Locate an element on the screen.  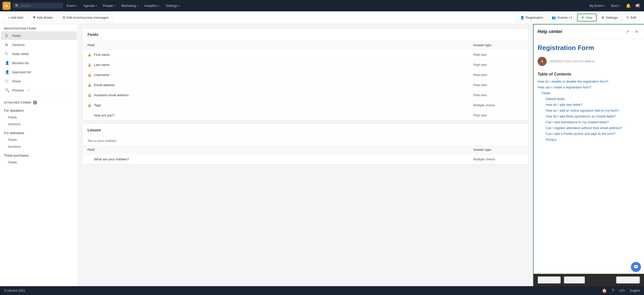
dash-button: ⊞ ⊞ Dash is located at coordinates (549, 280).